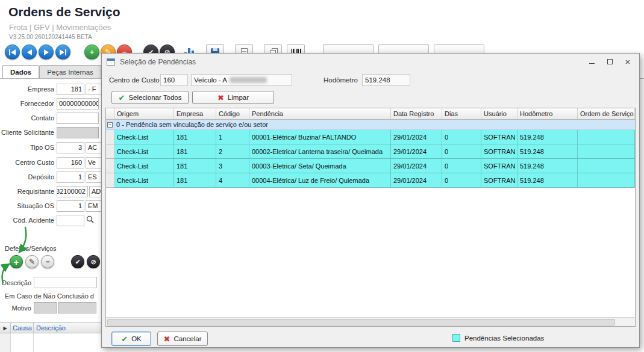 The width and height of the screenshot is (644, 352). I want to click on col-hodometro: Hodômetro, so click(548, 114).